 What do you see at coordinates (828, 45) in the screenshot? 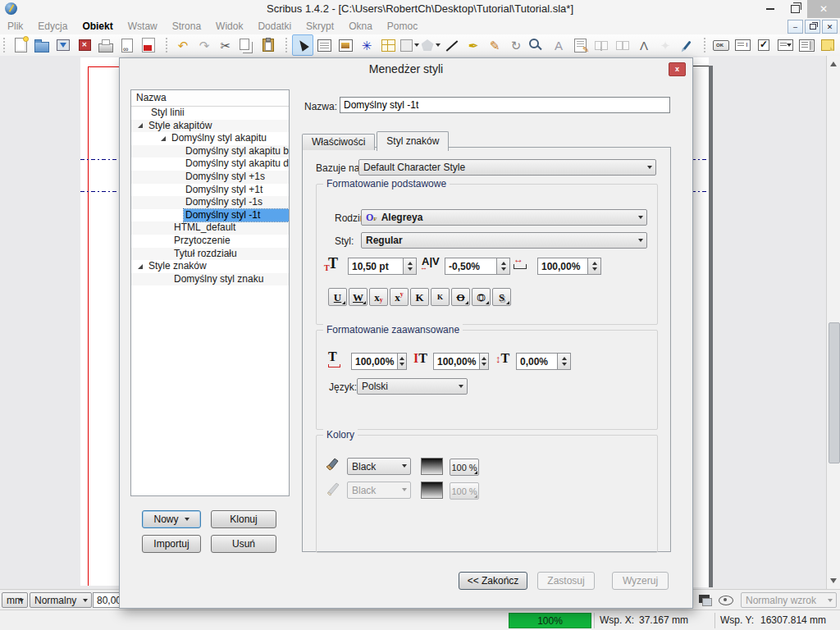
I see `pdf-text-annotation-button` at bounding box center [828, 45].